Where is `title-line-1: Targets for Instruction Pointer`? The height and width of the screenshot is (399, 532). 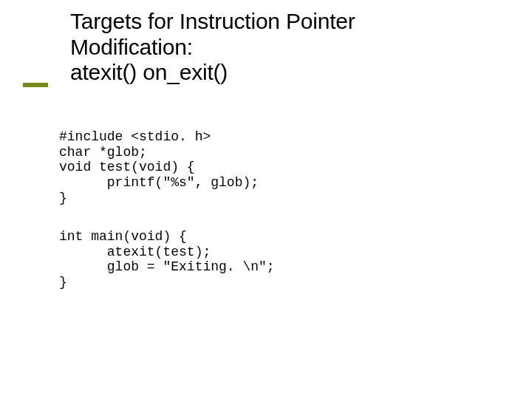 title-line-1: Targets for Instruction Pointer is located at coordinates (213, 21).